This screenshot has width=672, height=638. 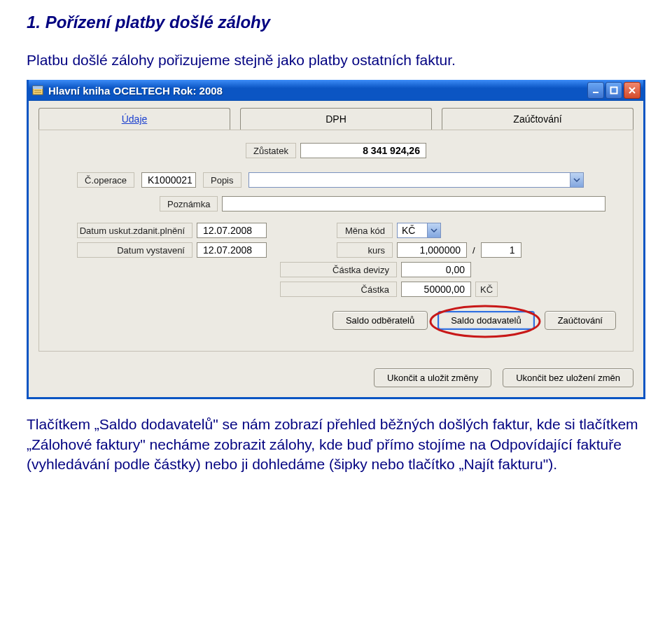 I want to click on description-value, so click(x=410, y=180).